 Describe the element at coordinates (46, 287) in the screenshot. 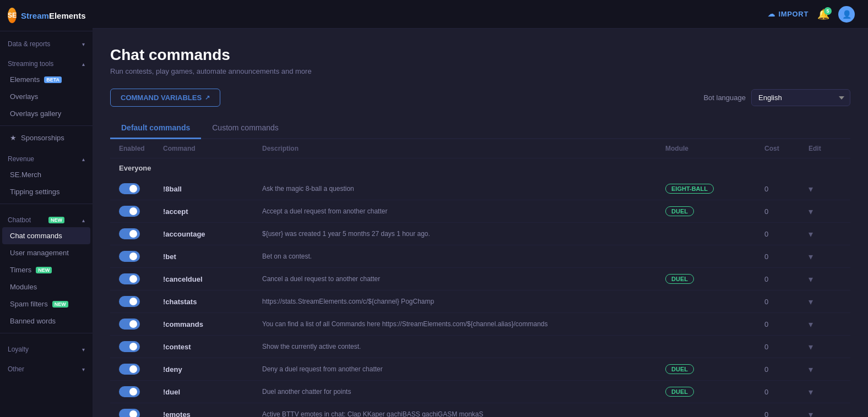

I see `sidebar-item-modules: Modules` at that location.